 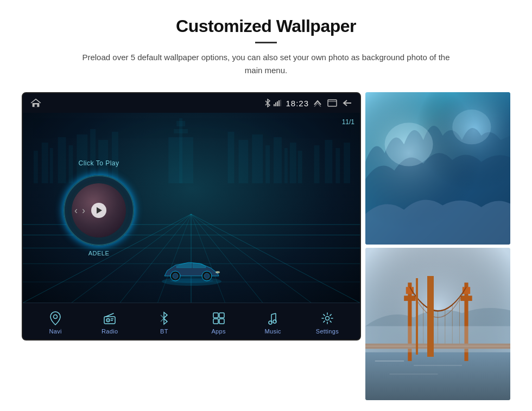 What do you see at coordinates (99, 210) in the screenshot?
I see `play-button` at bounding box center [99, 210].